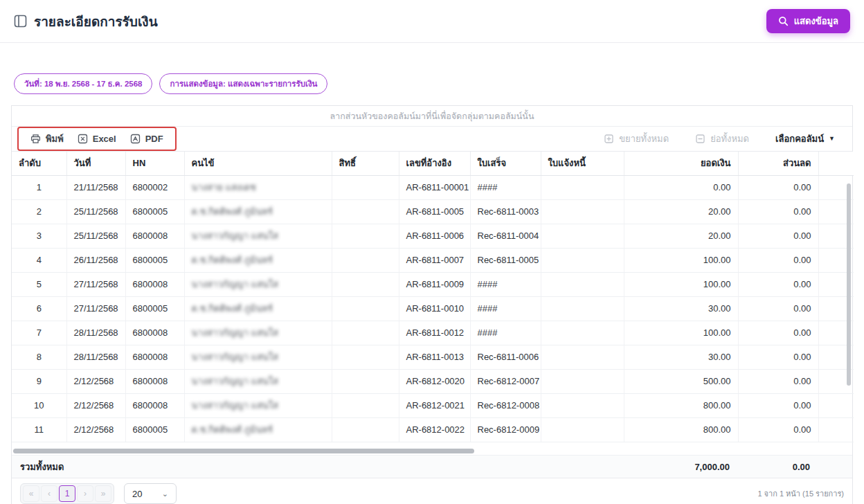  What do you see at coordinates (778, 163) in the screenshot?
I see `column-header-9: ส่วนลด` at bounding box center [778, 163].